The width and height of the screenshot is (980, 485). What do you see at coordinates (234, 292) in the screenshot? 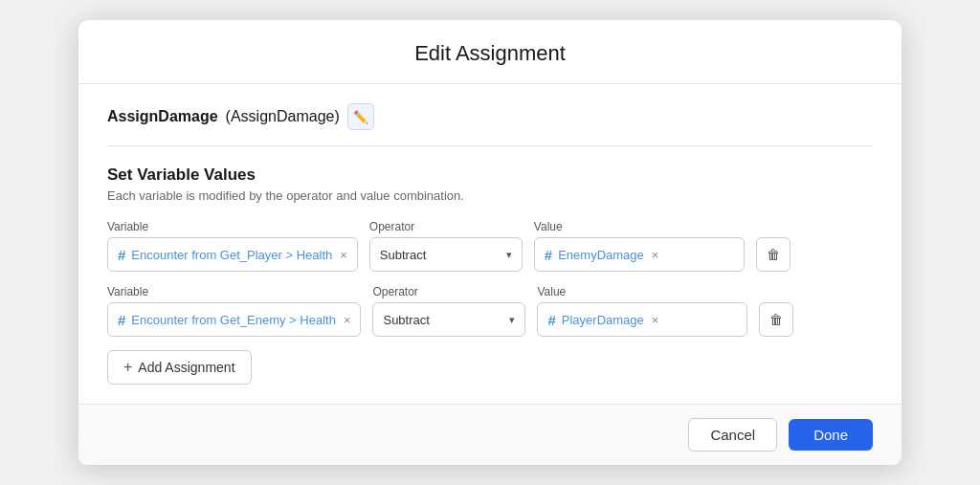
I see `variable-label-2: Variable` at bounding box center [234, 292].